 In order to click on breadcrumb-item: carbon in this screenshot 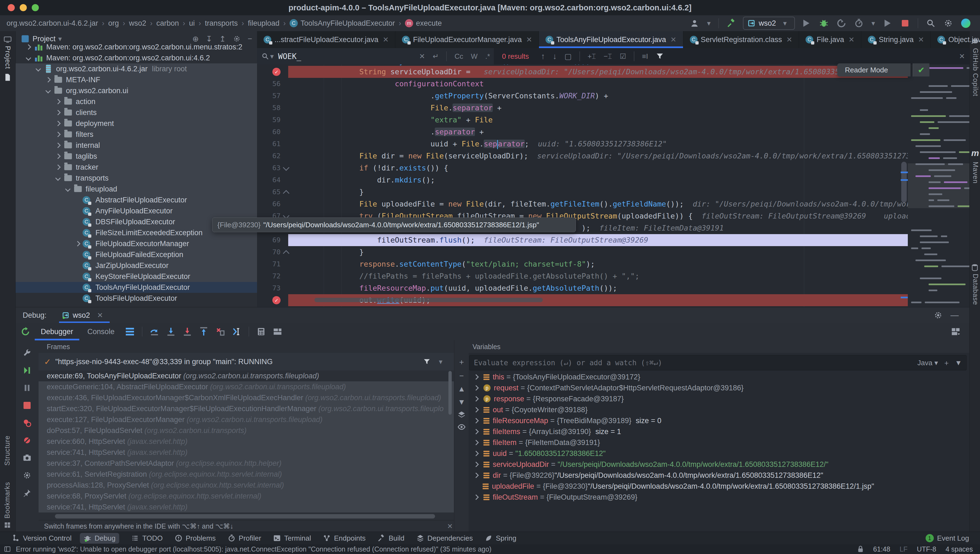, I will do `click(168, 24)`.